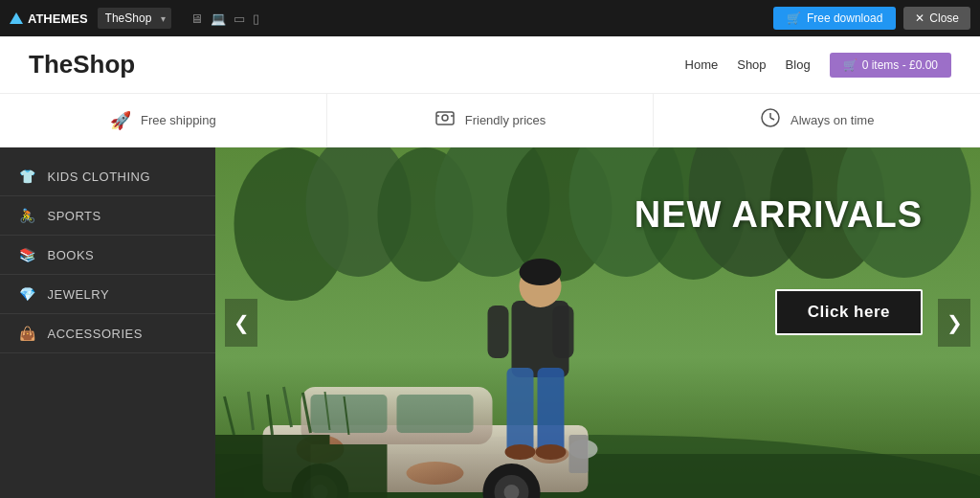 The width and height of the screenshot is (980, 498). I want to click on site-header: TheShop Home Shop Blog 🛒 0 items - £0.00, so click(490, 65).